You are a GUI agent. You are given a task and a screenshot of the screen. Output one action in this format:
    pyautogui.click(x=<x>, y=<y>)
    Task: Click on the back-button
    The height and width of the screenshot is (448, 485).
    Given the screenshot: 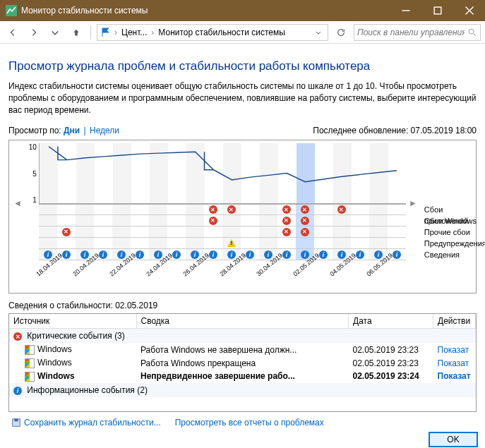 What is the action you would take?
    pyautogui.click(x=13, y=32)
    